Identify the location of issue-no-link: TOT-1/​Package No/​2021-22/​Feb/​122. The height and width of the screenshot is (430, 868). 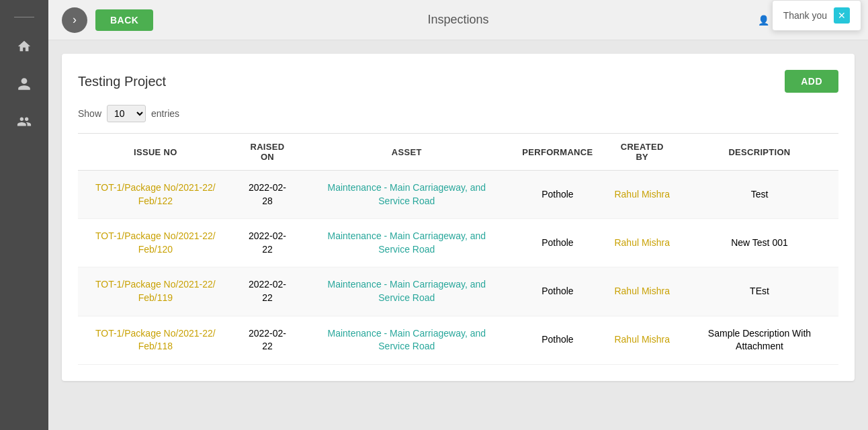
(156, 194).